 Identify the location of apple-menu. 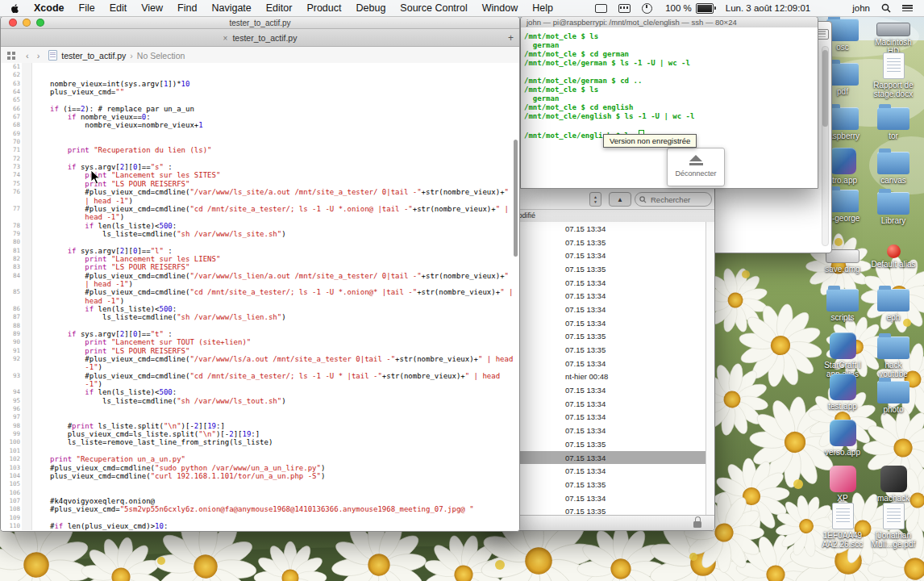
(13, 8).